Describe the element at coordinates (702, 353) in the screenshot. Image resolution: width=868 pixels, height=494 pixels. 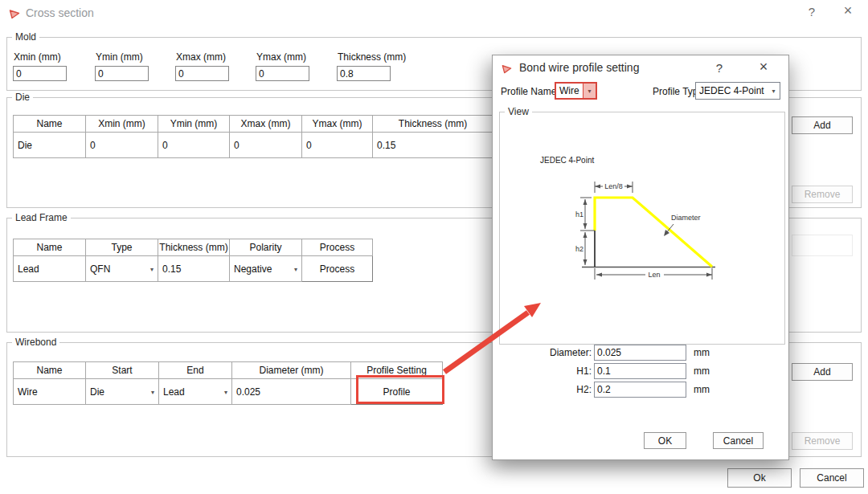
I see `diameter-unit: mm` at that location.